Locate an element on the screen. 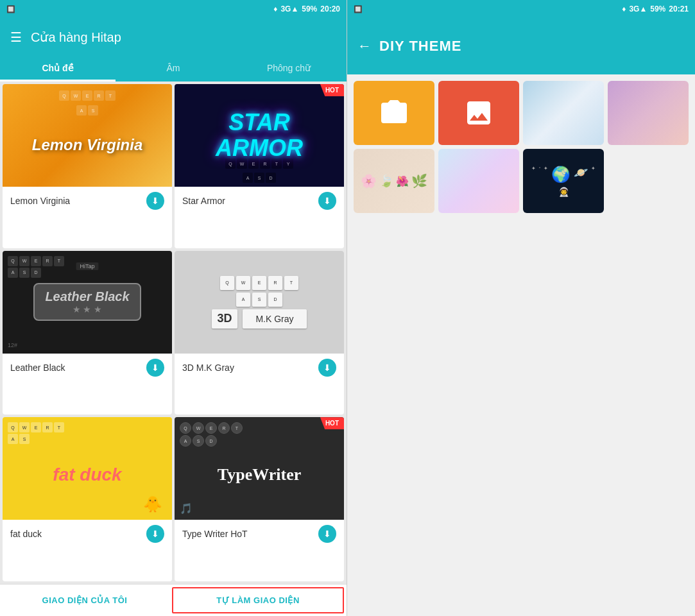 This screenshot has width=695, height=616. time-text: 20:20 is located at coordinates (330, 9).